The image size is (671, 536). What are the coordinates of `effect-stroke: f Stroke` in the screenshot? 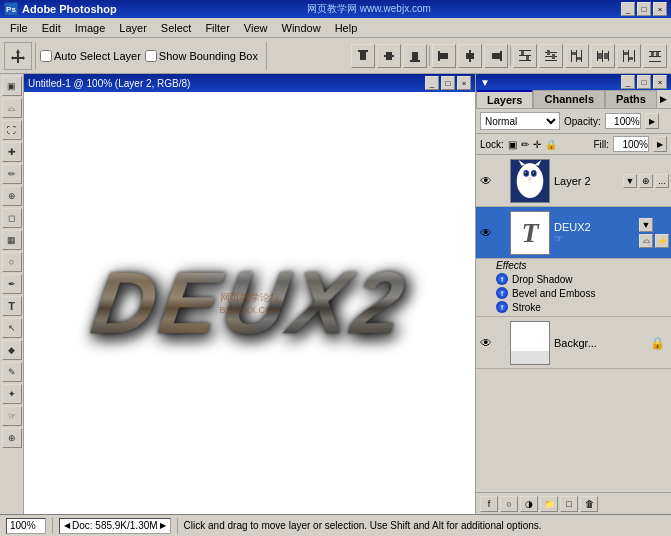 It's located at (582, 307).